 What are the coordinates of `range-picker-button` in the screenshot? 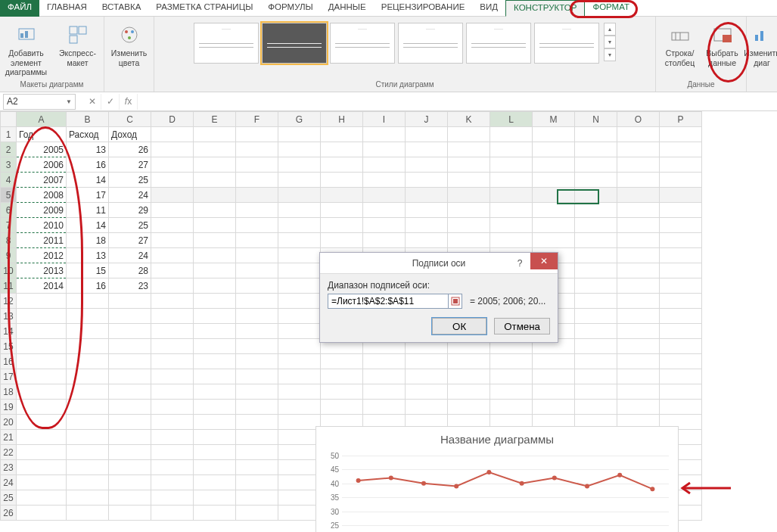 It's located at (455, 301).